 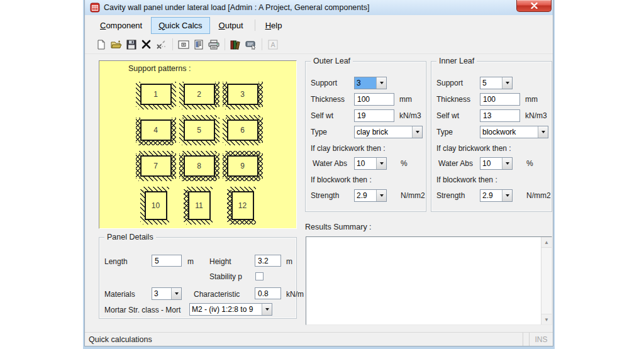 I want to click on delete-button, so click(x=146, y=44).